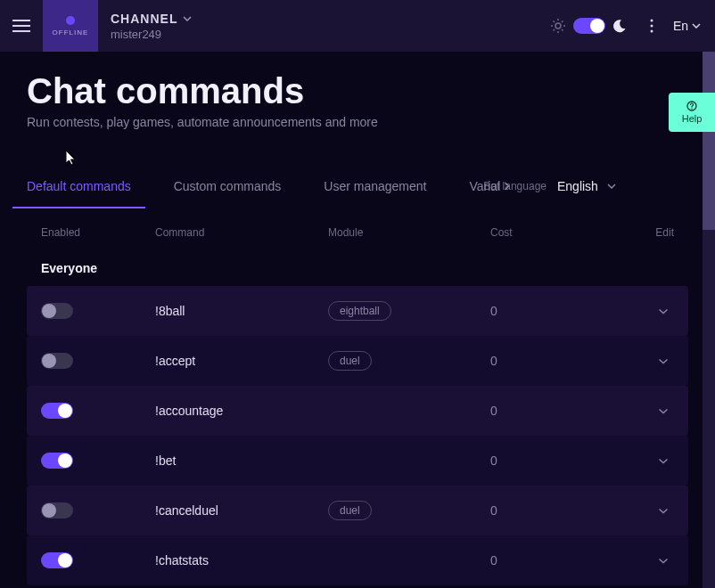 Image resolution: width=715 pixels, height=588 pixels. Describe the element at coordinates (578, 186) in the screenshot. I see `bot-language-value: English` at that location.